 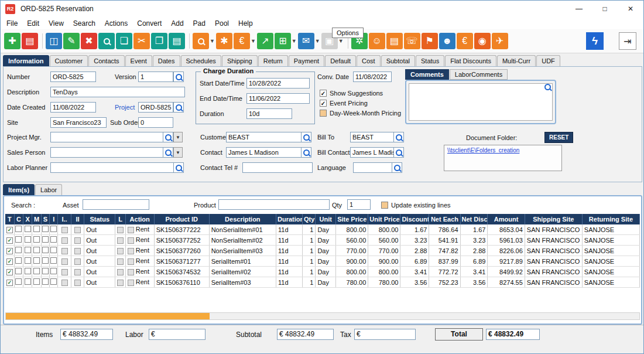 I want to click on tab-cost: Cost, so click(x=369, y=61).